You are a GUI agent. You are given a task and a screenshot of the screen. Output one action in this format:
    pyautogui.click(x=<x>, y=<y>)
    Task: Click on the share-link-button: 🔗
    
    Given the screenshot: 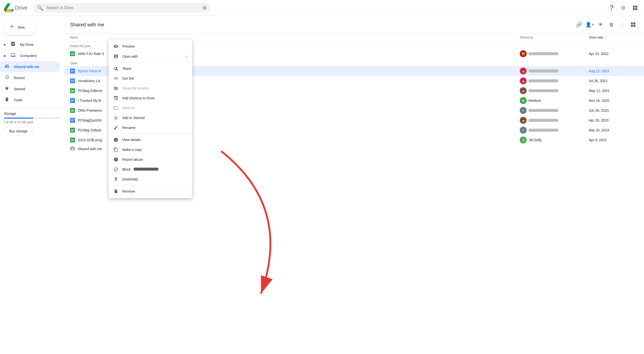 What is the action you would take?
    pyautogui.click(x=579, y=24)
    